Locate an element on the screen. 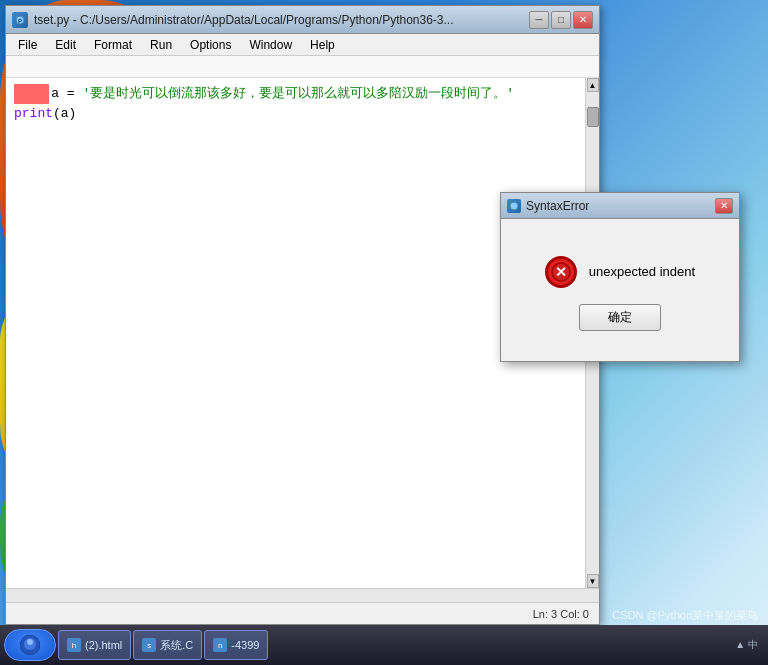 The width and height of the screenshot is (768, 665). idle-title-text: tset.py - C:/Users/Administrator/AppData… is located at coordinates (244, 20).